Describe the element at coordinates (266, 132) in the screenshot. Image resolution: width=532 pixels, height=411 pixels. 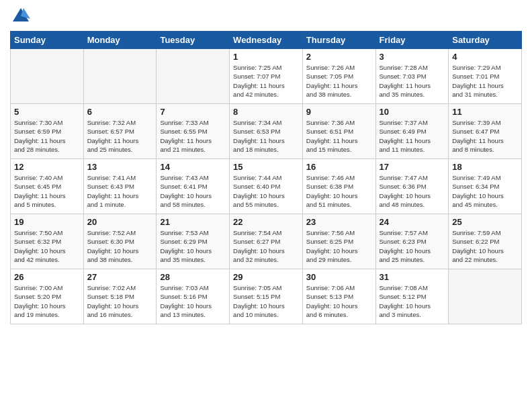
I see `week-row-1: 5Sunrise: 7:30 AM Sunset: 6:59 PM Daylig…` at that location.